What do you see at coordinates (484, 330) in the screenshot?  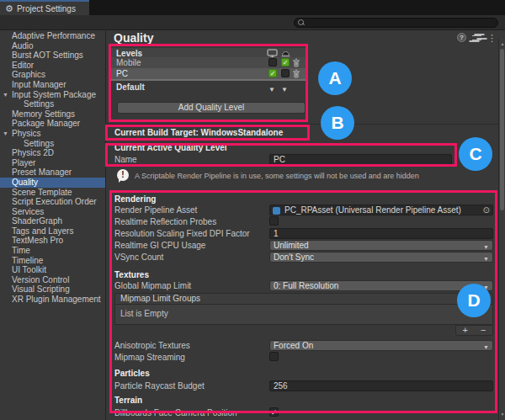 I see `remove-list-item-button: −` at bounding box center [484, 330].